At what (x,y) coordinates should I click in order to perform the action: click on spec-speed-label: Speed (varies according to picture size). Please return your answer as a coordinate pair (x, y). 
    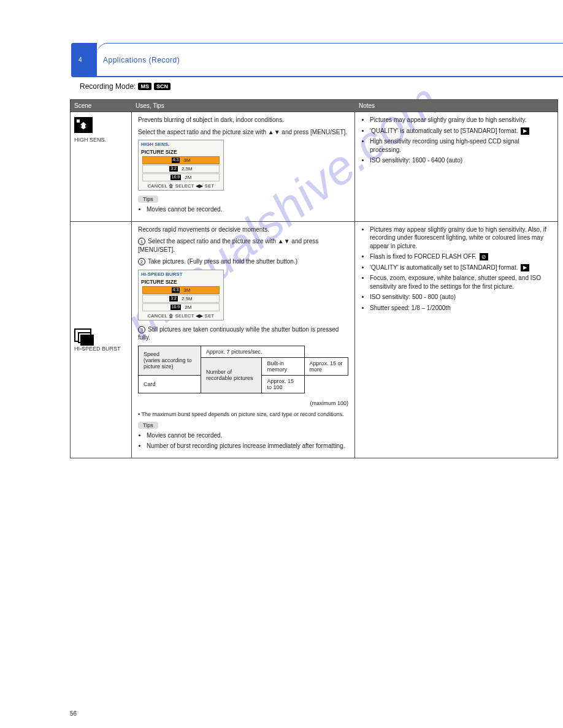
    Looking at the image, I should click on (170, 360).